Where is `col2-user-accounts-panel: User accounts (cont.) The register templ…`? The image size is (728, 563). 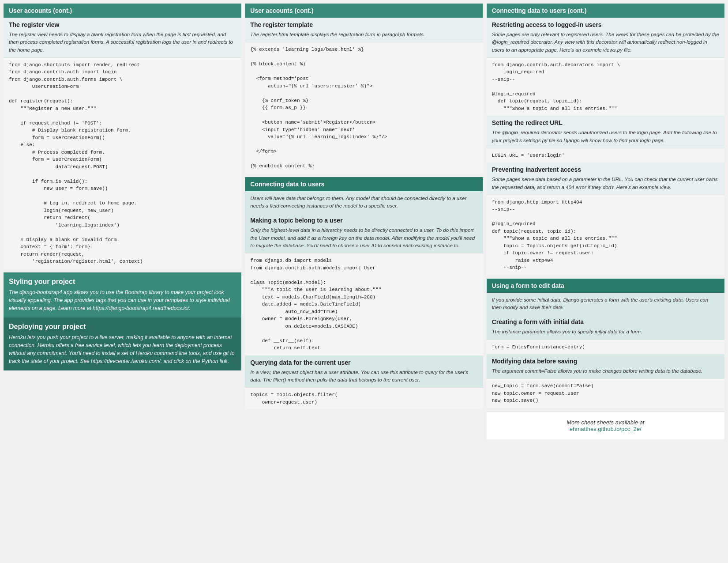
col2-user-accounts-panel: User accounts (cont.) The register templ… is located at coordinates (364, 88).